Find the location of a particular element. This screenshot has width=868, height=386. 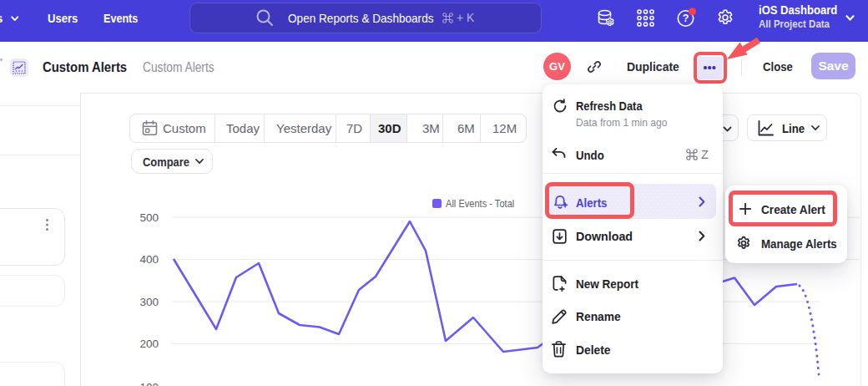

svg-text: 300 is located at coordinates (149, 302).